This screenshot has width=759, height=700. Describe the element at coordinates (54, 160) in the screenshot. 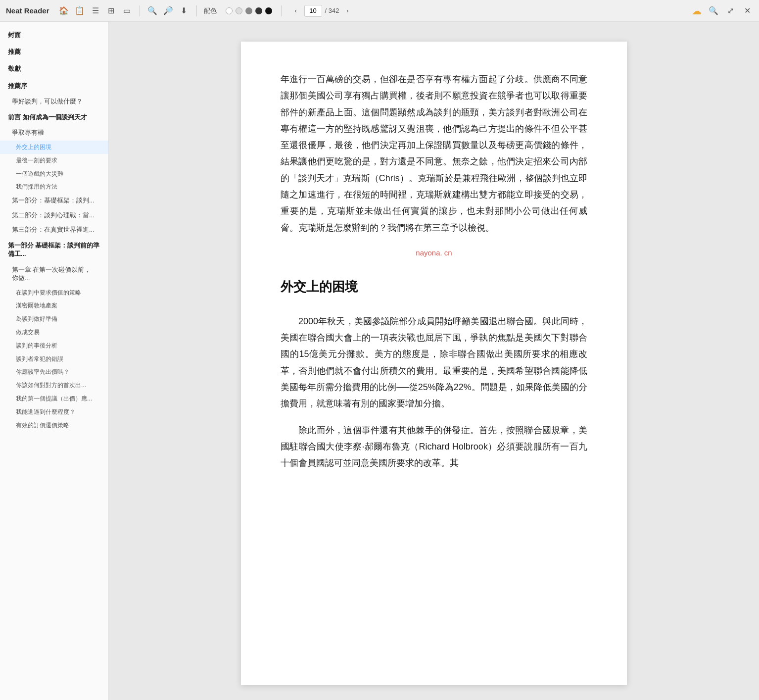

I see `sidebar-item-last-minute: 最後一刻的要求` at that location.